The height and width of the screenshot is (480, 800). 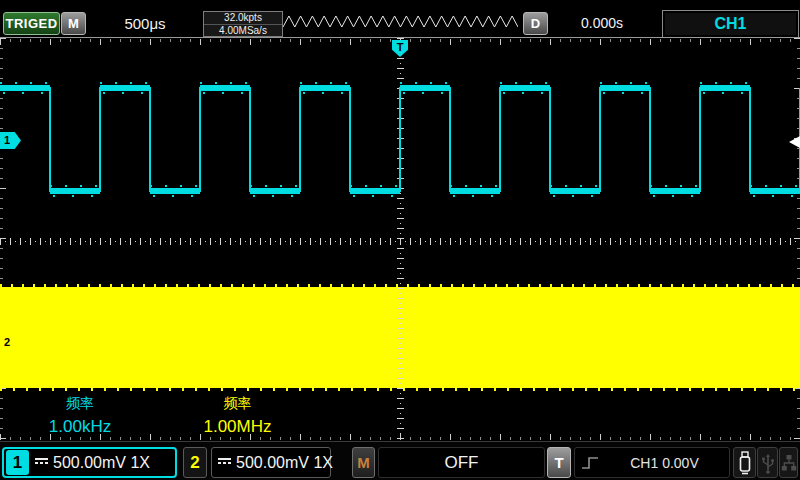 I want to click on sample-rate: 4.00MSa/s, so click(x=243, y=31).